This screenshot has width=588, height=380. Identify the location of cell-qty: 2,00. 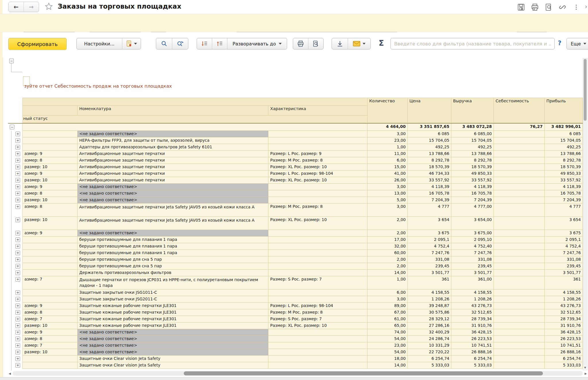
(388, 260).